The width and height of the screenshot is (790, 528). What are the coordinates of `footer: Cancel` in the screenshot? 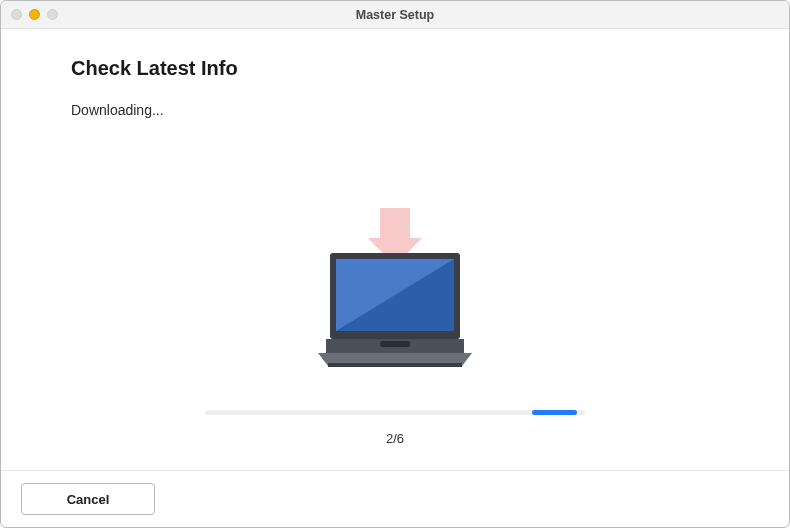 It's located at (395, 498).